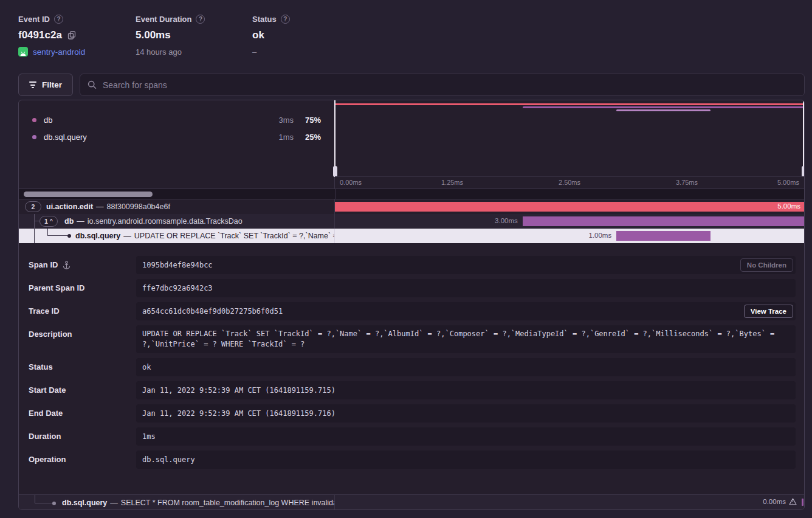 The height and width of the screenshot is (518, 812). I want to click on time-axis: 0.00ms 1.25ms 2.50ms 3.75ms 5.00ms, so click(569, 182).